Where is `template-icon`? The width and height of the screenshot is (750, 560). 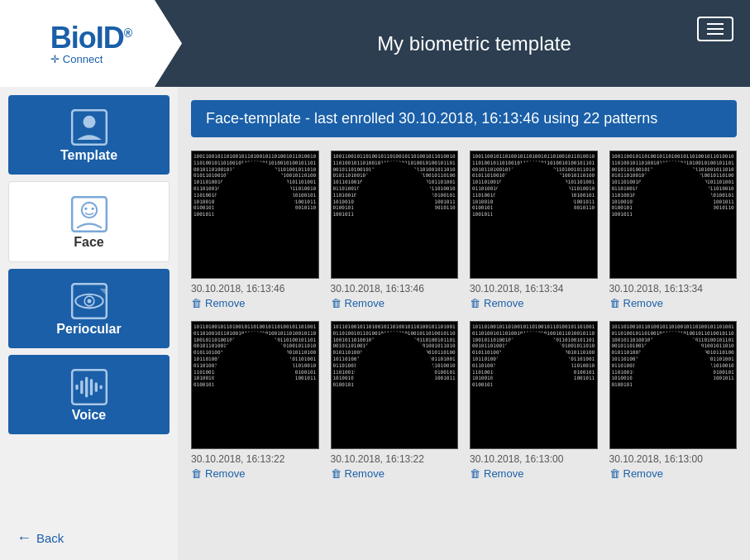 template-icon is located at coordinates (89, 127).